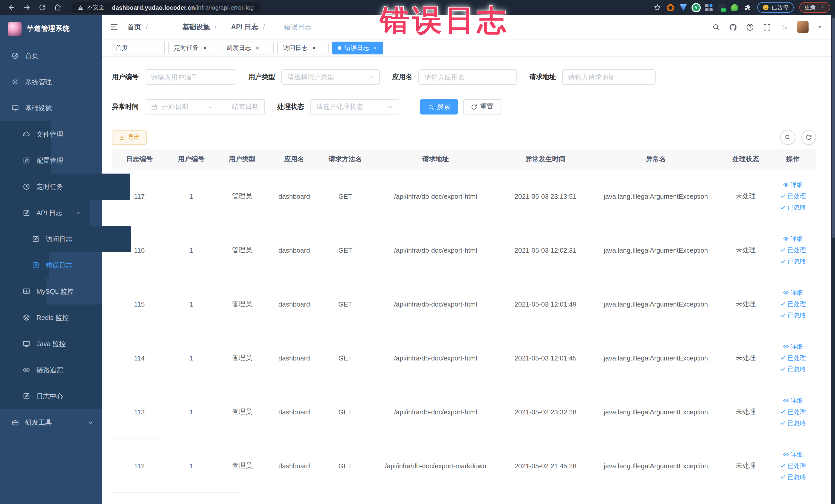 This screenshot has width=835, height=504. What do you see at coordinates (482, 107) in the screenshot?
I see `reset-button: 重置` at bounding box center [482, 107].